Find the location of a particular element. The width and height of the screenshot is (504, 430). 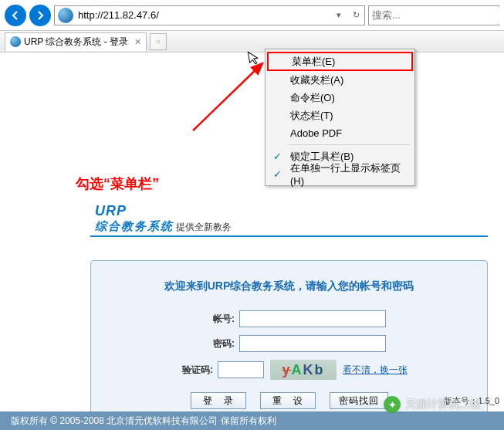

welcome-text: 欢迎来到URP综合教务系统，请输入您的帐号和密码 is located at coordinates (289, 286).